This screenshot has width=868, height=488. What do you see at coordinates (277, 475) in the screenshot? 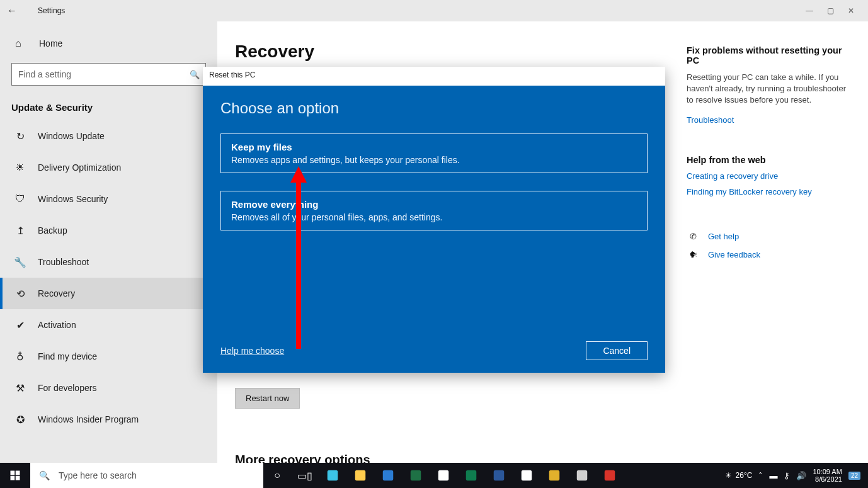
I see `taskbar-app-cortana: ○` at bounding box center [277, 475].